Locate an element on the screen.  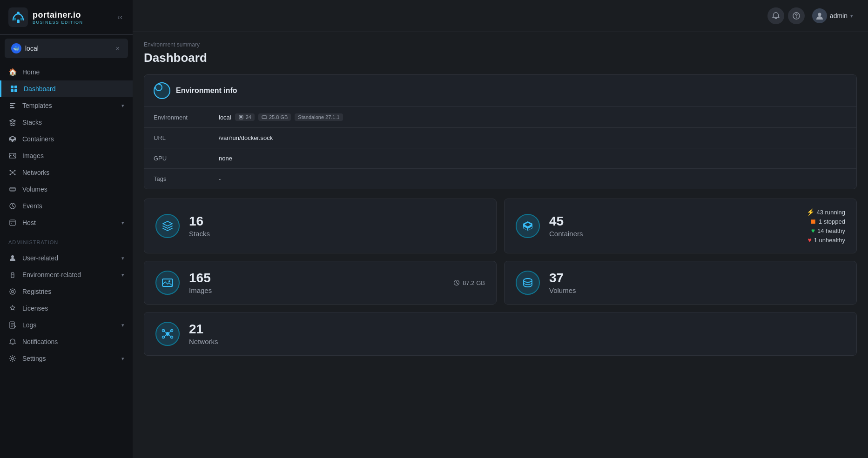
sidebar-item-environment-related: Environment-related ▾ is located at coordinates (66, 275).